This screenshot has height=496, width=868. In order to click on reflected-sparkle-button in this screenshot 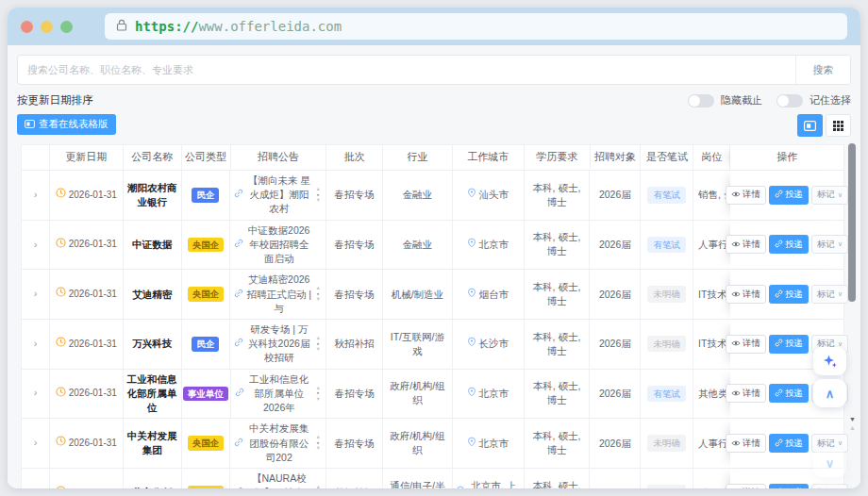, I will do `click(830, 486)`.